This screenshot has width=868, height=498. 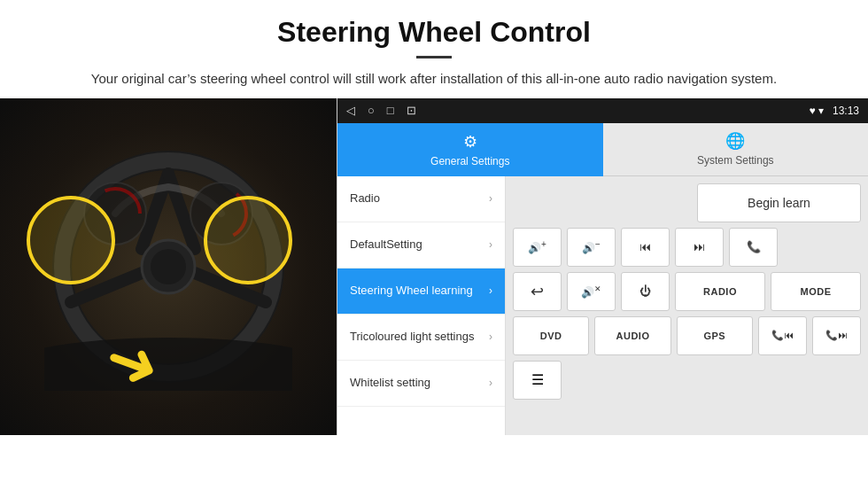 What do you see at coordinates (491, 383) in the screenshot?
I see `menu-whitelist-chevron: ›` at bounding box center [491, 383].